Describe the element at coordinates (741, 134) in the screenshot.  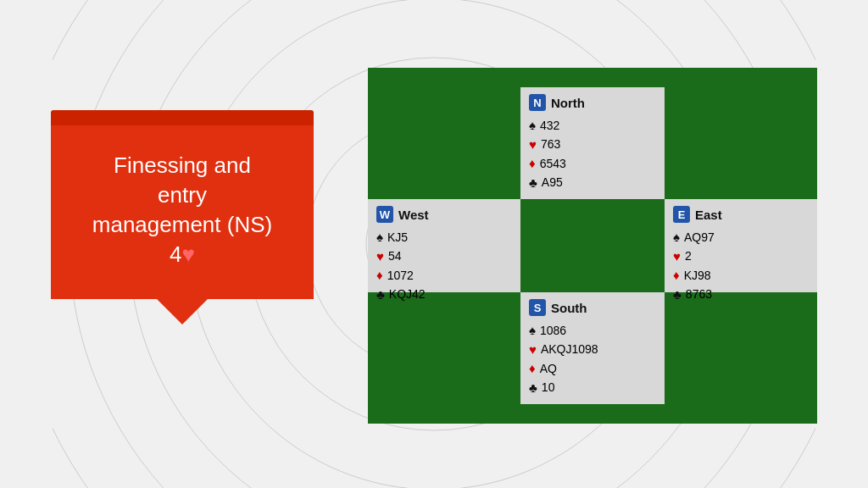
I see `cell-top-right` at that location.